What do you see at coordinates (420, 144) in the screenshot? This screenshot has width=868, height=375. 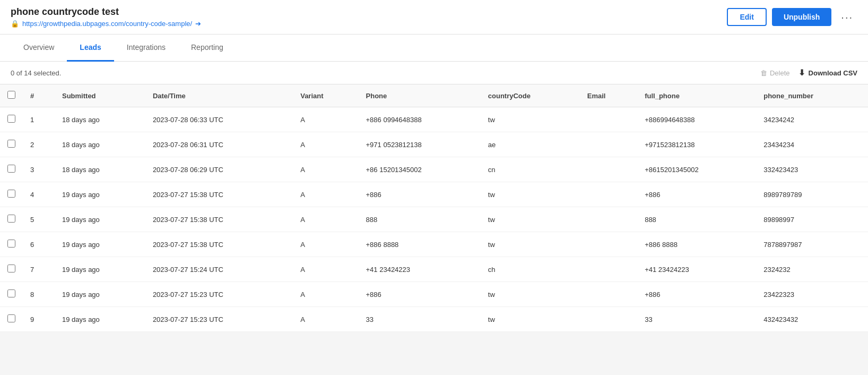 I see `cell-phone: +971 0523812138` at bounding box center [420, 144].